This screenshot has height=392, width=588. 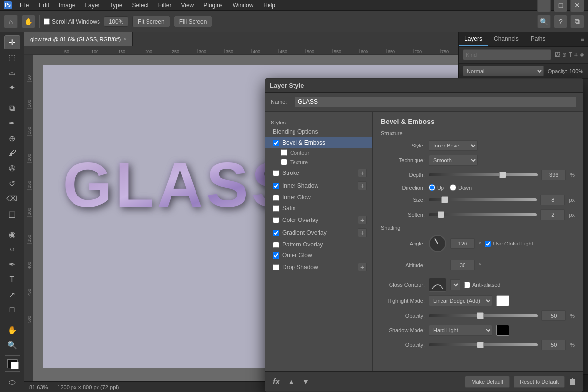 I want to click on dlg-item-inner-glow: Inner Glow, so click(x=318, y=197).